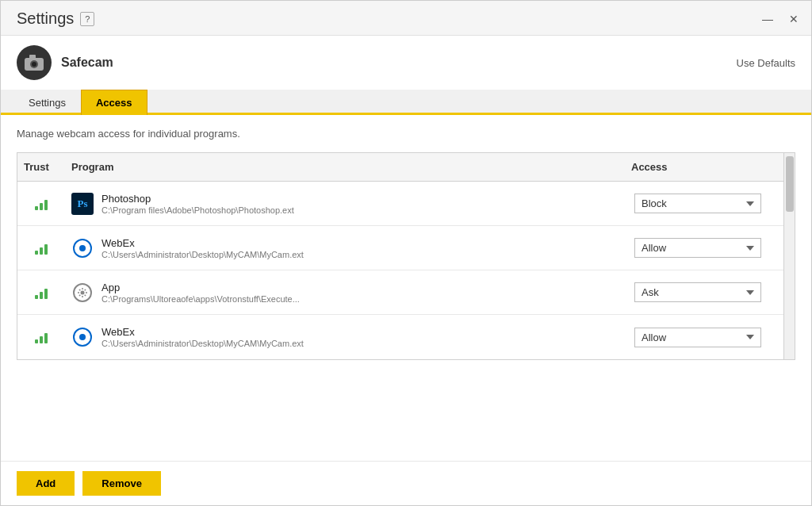 This screenshot has width=812, height=506. Describe the element at coordinates (406, 293) in the screenshot. I see `table-row: App C:\Programs\Ultoreaofe\apps\Votronst…` at that location.